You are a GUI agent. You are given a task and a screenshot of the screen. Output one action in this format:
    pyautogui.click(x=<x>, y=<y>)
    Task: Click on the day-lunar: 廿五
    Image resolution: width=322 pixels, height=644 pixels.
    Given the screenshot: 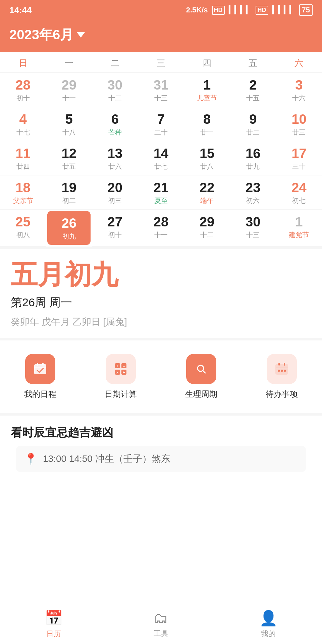 What is the action you would take?
    pyautogui.click(x=69, y=166)
    